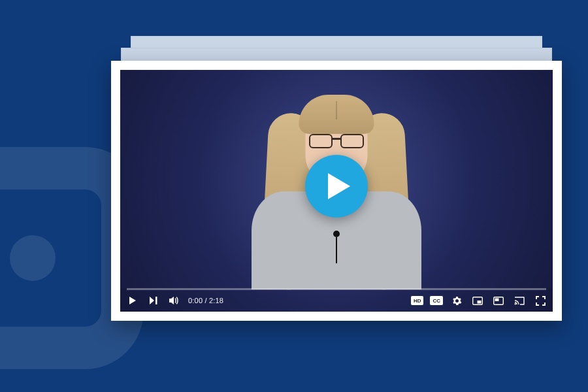 The width and height of the screenshot is (588, 392). I want to click on play-overlay-button, so click(336, 186).